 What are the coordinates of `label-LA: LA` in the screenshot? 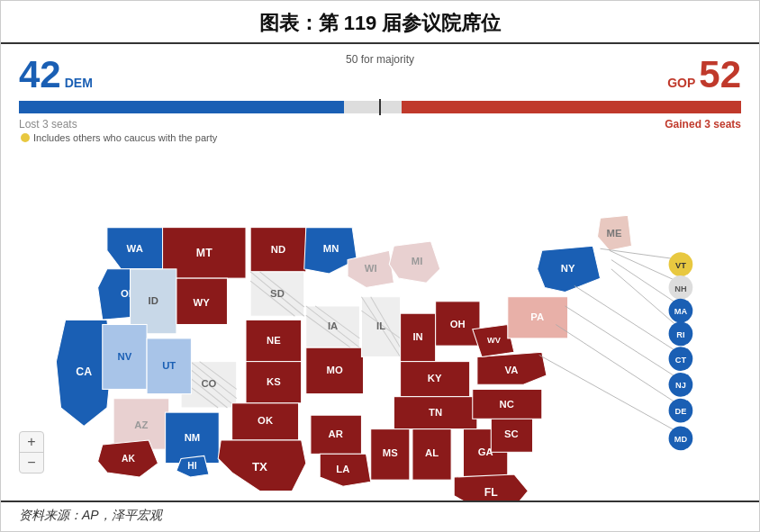 It's located at (342, 469).